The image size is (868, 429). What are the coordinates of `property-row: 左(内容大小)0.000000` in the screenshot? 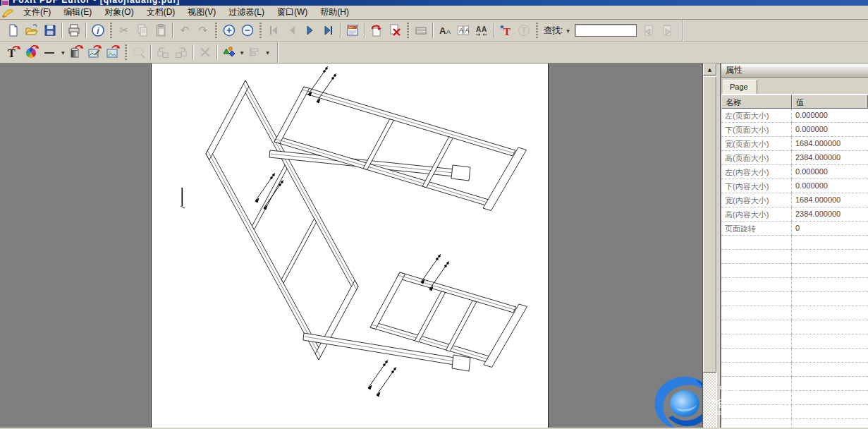 It's located at (795, 172).